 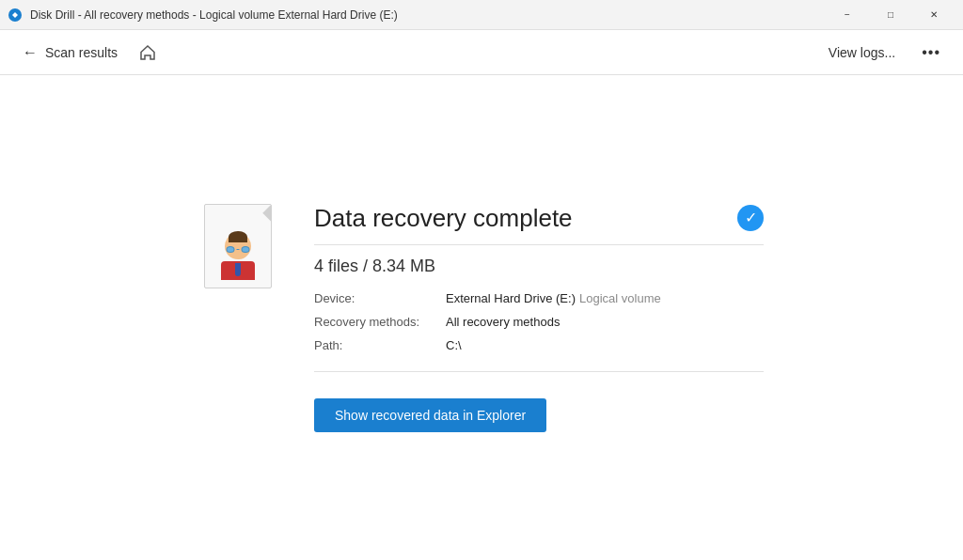 I want to click on logical-volume: Logical volume, so click(x=621, y=299).